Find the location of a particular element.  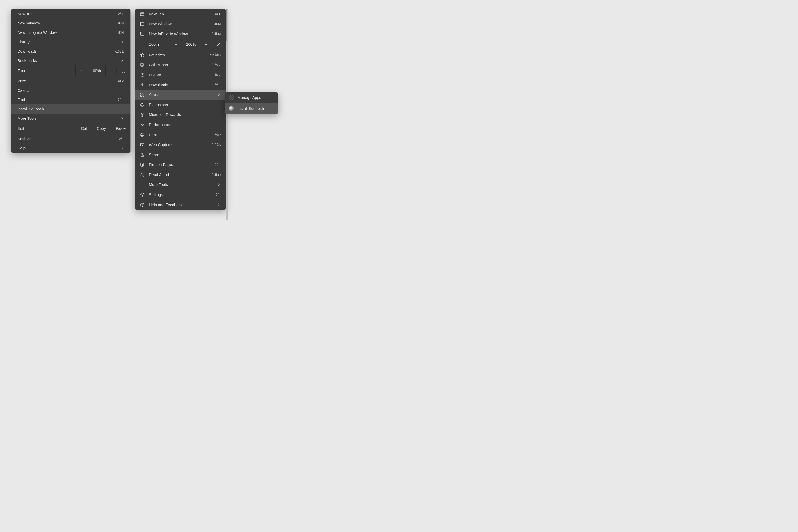

shortcut: ⌥⌘L is located at coordinates (216, 85).